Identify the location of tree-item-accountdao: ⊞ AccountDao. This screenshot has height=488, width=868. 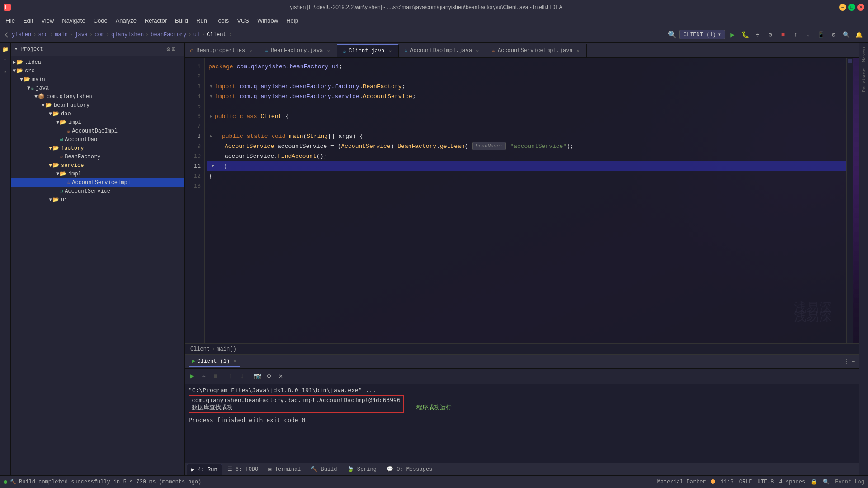
(98, 139).